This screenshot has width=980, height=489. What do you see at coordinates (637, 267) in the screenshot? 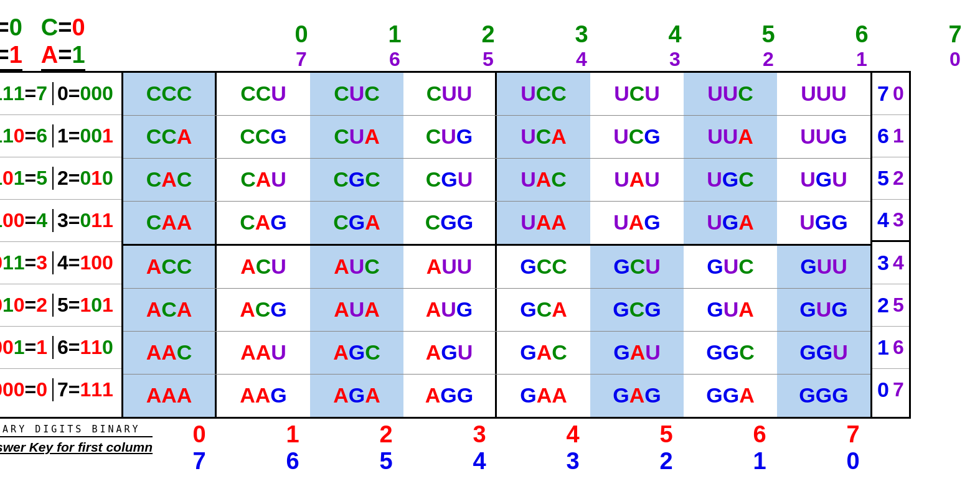
I see `cell-4-5: GCU` at bounding box center [637, 267].